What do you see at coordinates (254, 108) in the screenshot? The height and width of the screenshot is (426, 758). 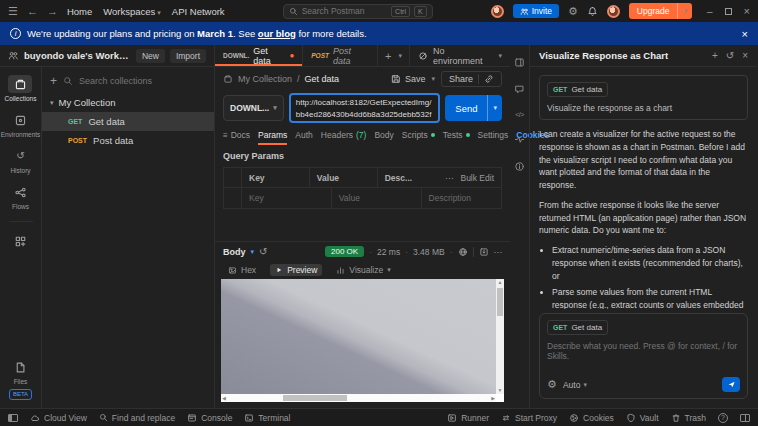 I see `method-dropdown: DOWNL... ▾` at bounding box center [254, 108].